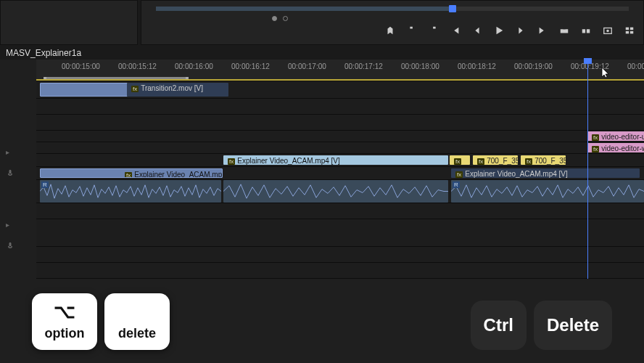 Image resolution: width=644 pixels, height=363 pixels. Describe the element at coordinates (392, 9) in the screenshot. I see `program-scrub-bar` at that location.